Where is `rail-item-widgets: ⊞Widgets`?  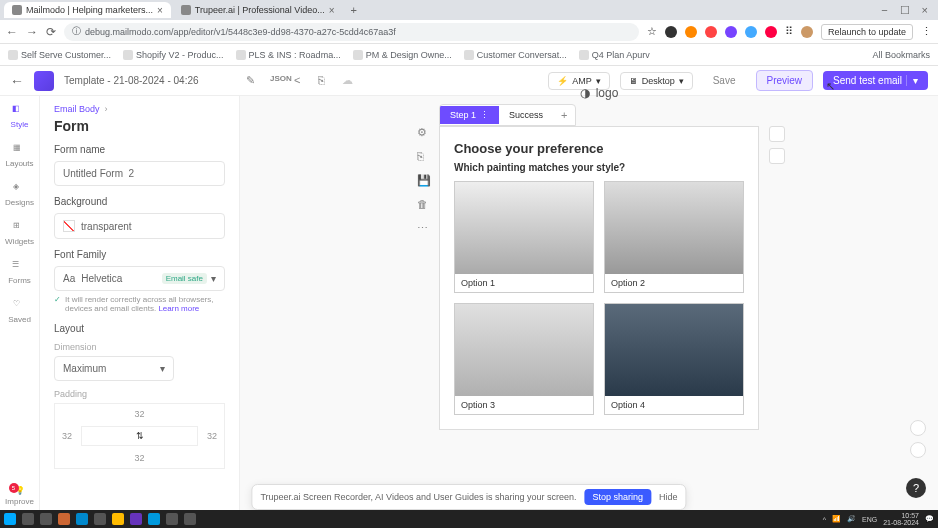 rail-item-widgets: ⊞Widgets is located at coordinates (20, 234).